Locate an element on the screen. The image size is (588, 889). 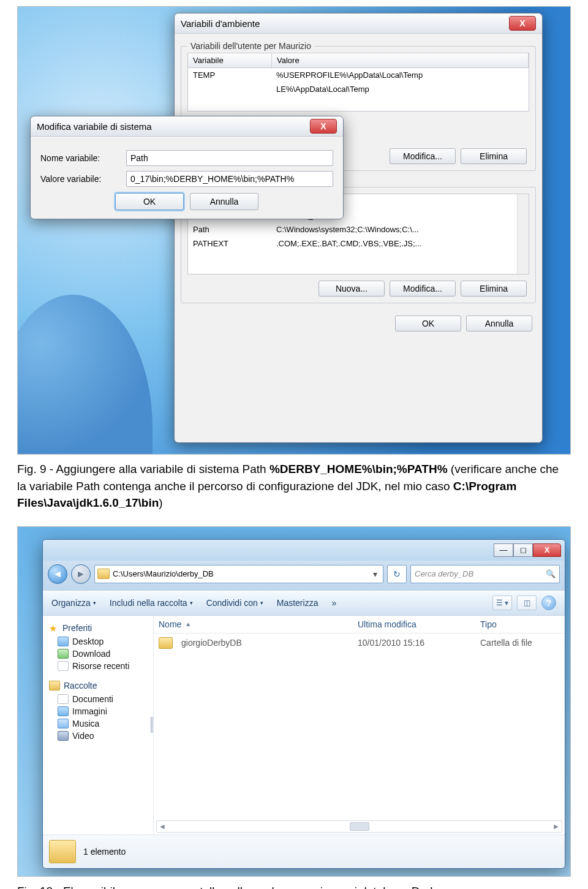
nav-recent: Risorse recenti is located at coordinates (100, 666).